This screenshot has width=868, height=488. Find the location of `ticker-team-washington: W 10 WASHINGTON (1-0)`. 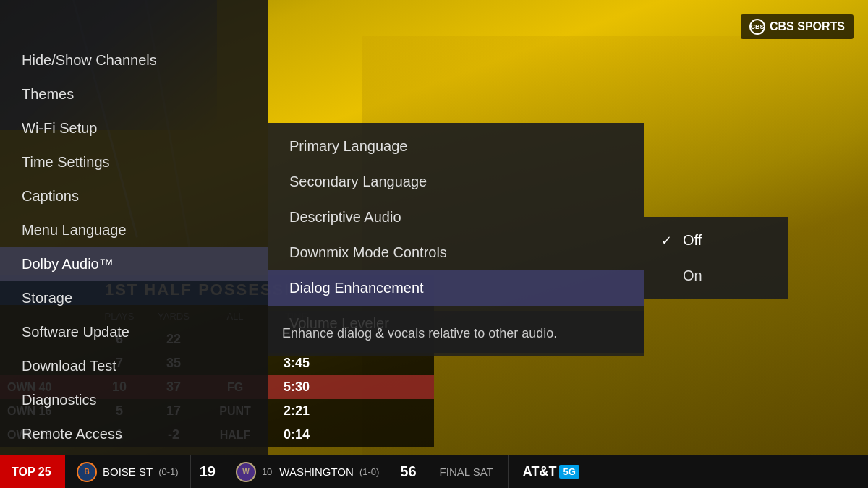

ticker-team-washington: W 10 WASHINGTON (1-0) is located at coordinates (308, 471).